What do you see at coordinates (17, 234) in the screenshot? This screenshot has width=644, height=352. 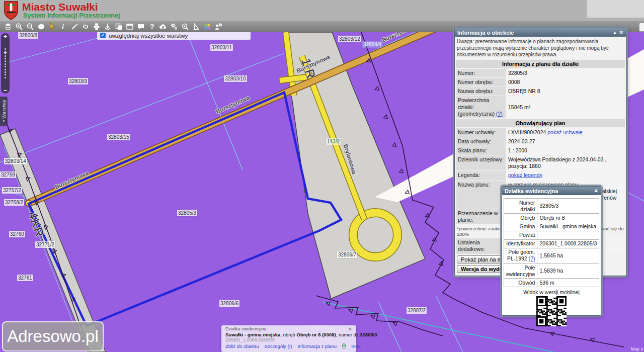 I see `parcel-label: 32760` at bounding box center [17, 234].